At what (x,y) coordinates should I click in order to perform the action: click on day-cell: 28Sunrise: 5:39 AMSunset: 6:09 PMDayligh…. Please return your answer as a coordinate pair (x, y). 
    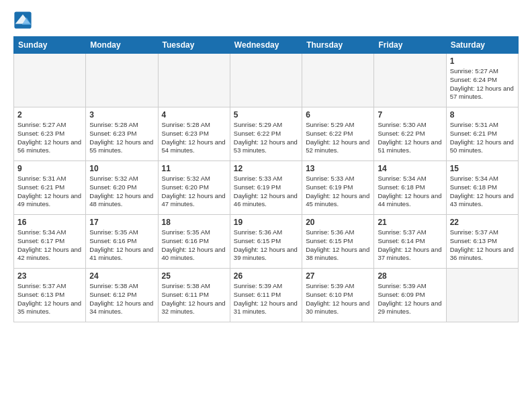
    Looking at the image, I should click on (410, 295).